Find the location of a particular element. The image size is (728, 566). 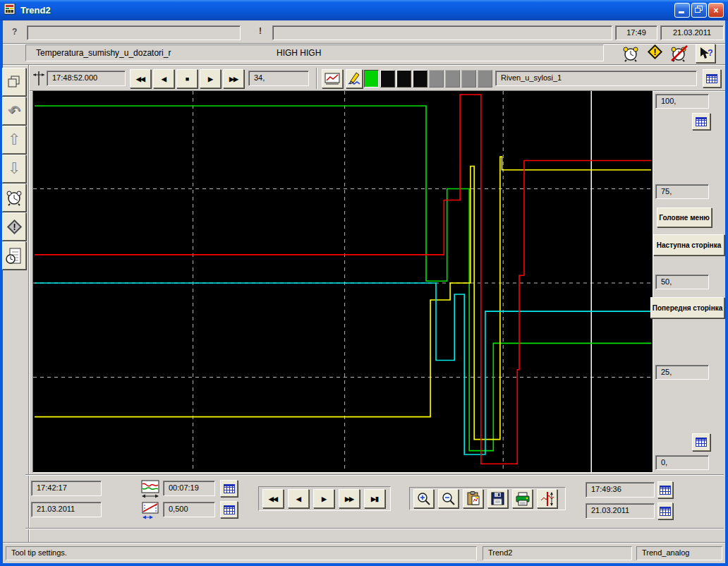

y-axis-label-25: 25, is located at coordinates (682, 373).